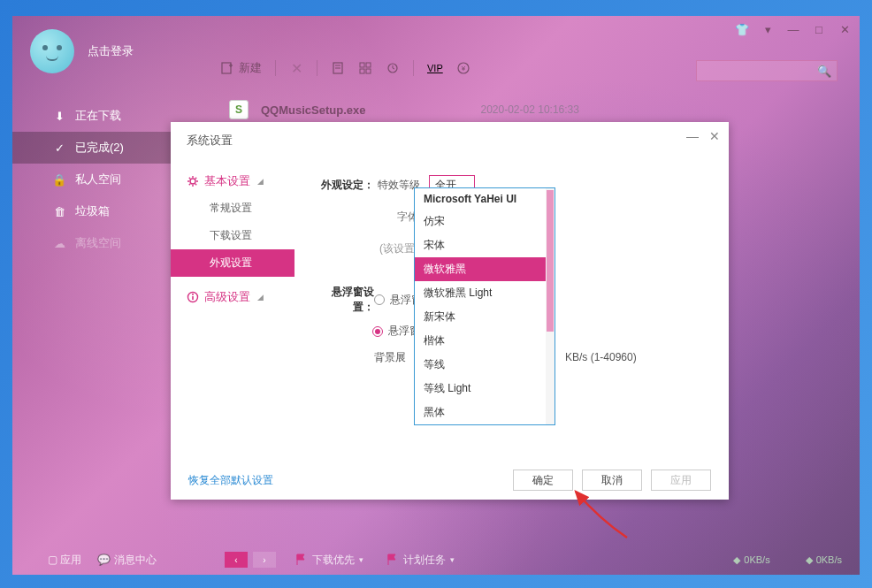  I want to click on upload-speed: ◆ 0KB/s, so click(824, 561).